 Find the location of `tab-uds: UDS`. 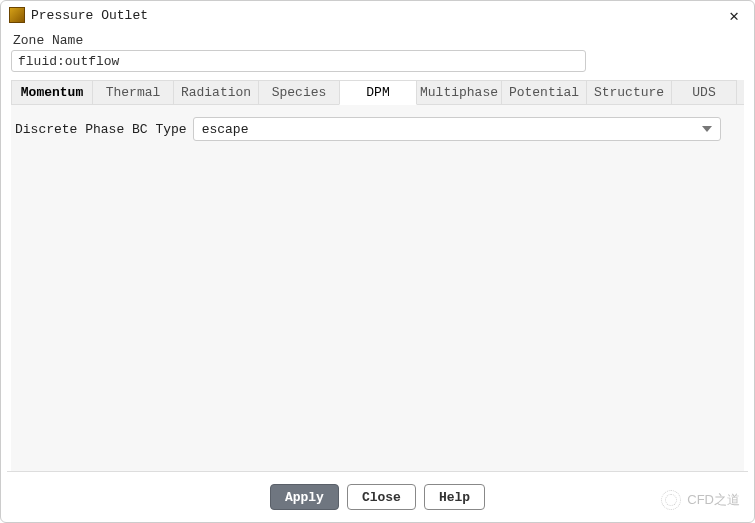

tab-uds: UDS is located at coordinates (704, 92).